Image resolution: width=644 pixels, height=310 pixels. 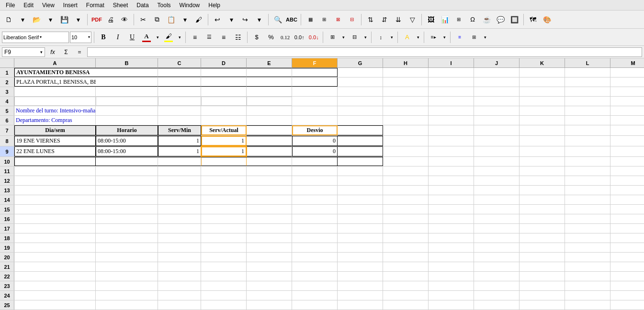 What do you see at coordinates (269, 141) in the screenshot?
I see `cell-e8` at bounding box center [269, 141].